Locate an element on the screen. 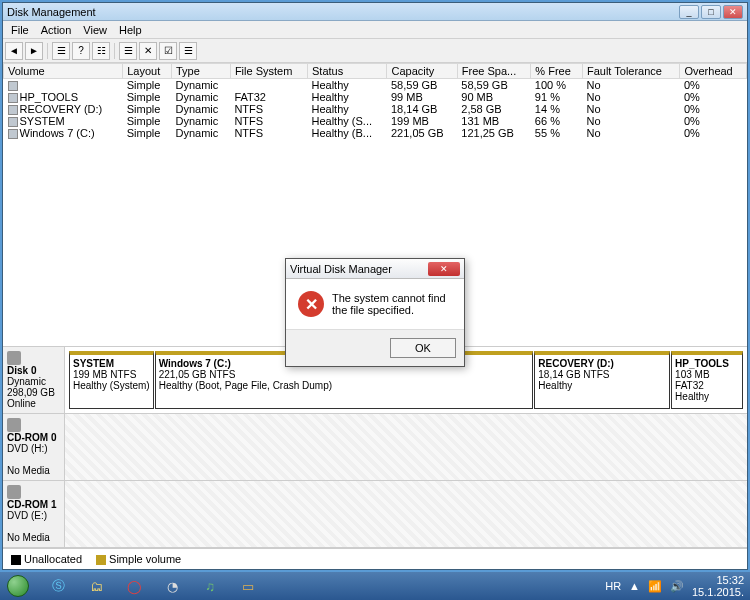 This screenshot has width=750, height=600. toolbar-button: ☷ is located at coordinates (101, 51).